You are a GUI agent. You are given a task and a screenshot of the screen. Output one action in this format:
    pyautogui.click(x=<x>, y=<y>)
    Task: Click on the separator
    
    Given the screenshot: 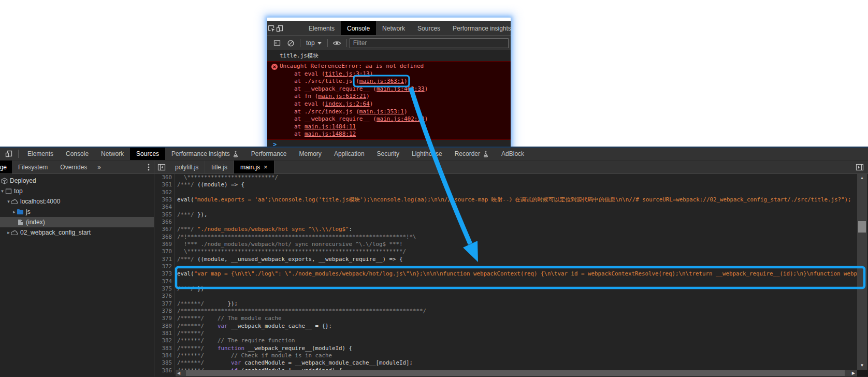 What is the action you would take?
    pyautogui.click(x=19, y=154)
    